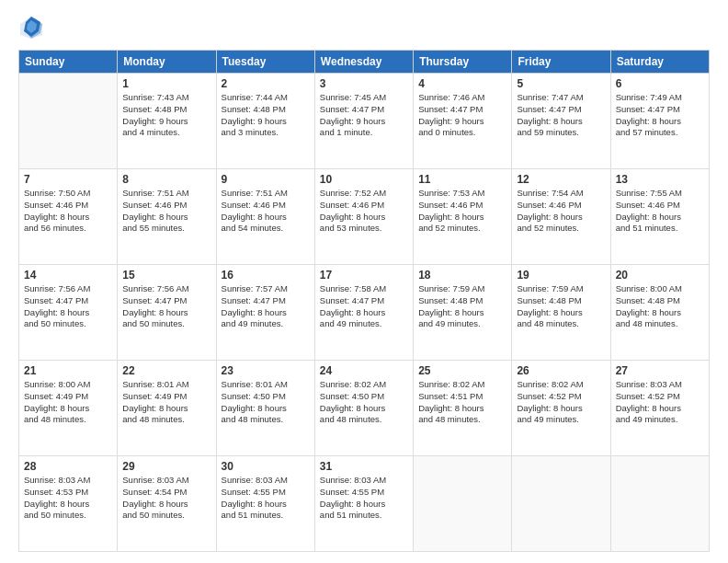 This screenshot has height=563, width=728. Describe the element at coordinates (463, 217) in the screenshot. I see `calendar-cell: 11Sunrise: 7:53 AM Sunset: 4:46 PM Dayli…` at that location.